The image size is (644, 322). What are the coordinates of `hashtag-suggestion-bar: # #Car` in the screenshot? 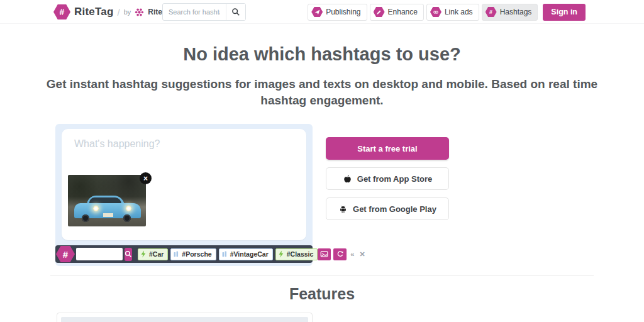 It's located at (184, 254).